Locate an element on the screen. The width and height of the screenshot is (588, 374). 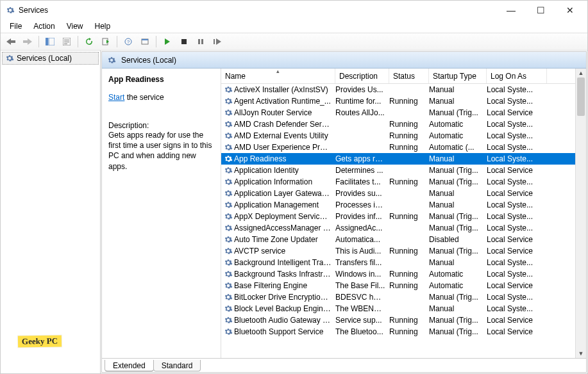
service-name: Bluetooth Audio Gateway S... is located at coordinates (283, 320).